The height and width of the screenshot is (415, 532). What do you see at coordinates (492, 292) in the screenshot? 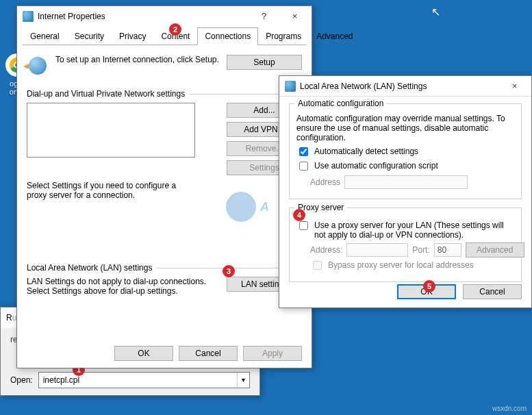
I see `lan-cancel-button: Cancel` at bounding box center [492, 292].